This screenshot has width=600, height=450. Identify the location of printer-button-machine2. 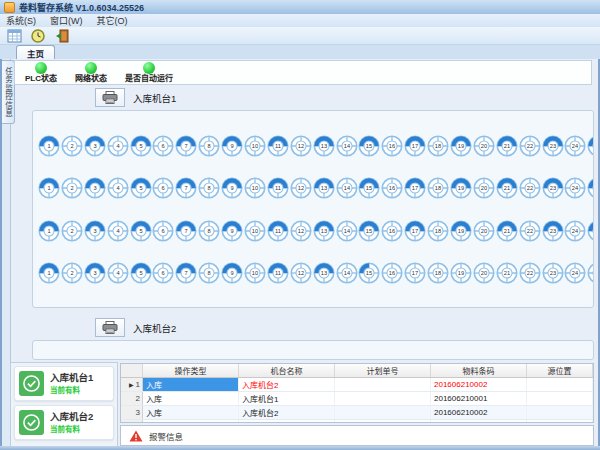
(110, 328).